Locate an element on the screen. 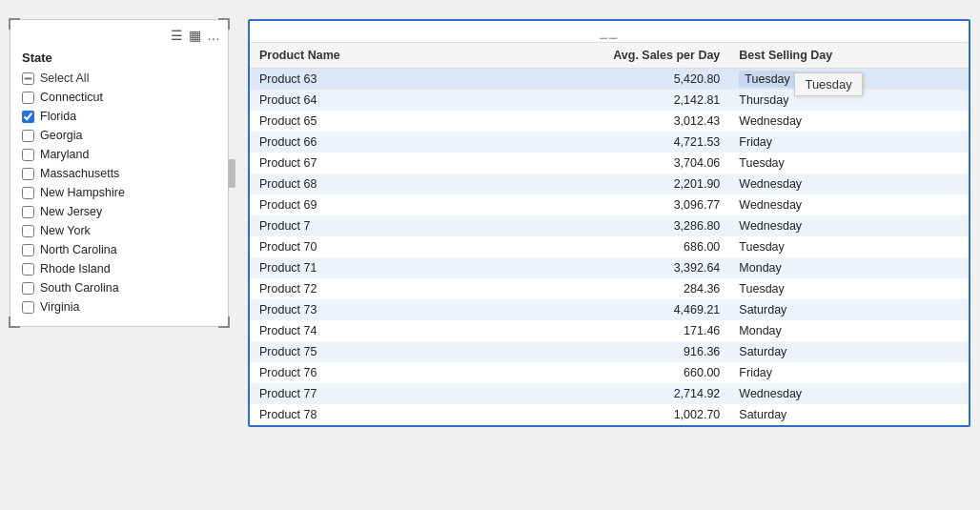  filter-item-south-carolina: South Carolina is located at coordinates (121, 288).